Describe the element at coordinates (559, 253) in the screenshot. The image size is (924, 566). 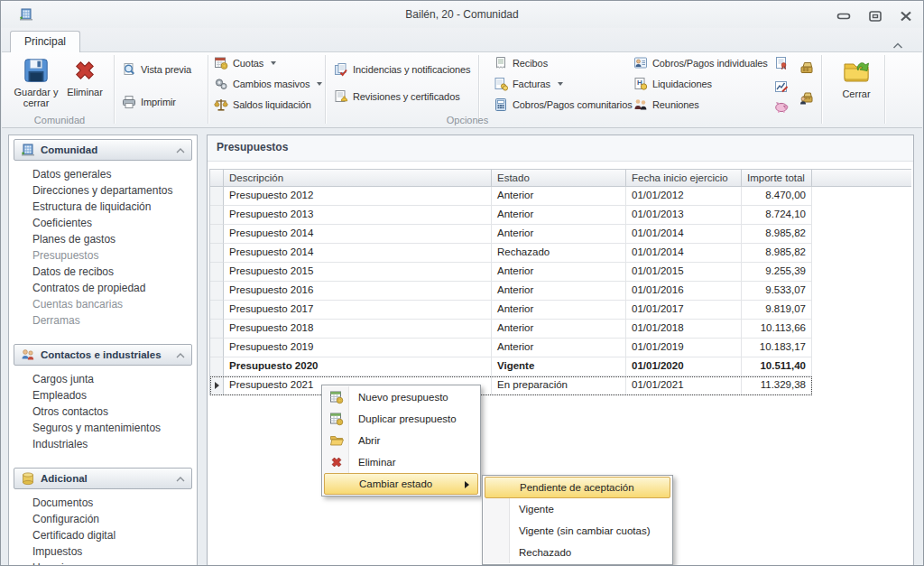
I see `cell-estado: Rechazado` at that location.